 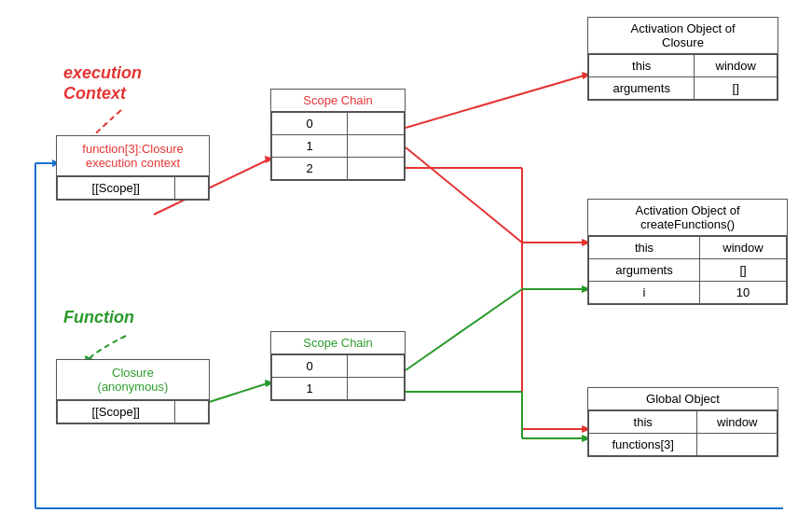 I want to click on act-create-i-row: i 10, so click(x=688, y=293).